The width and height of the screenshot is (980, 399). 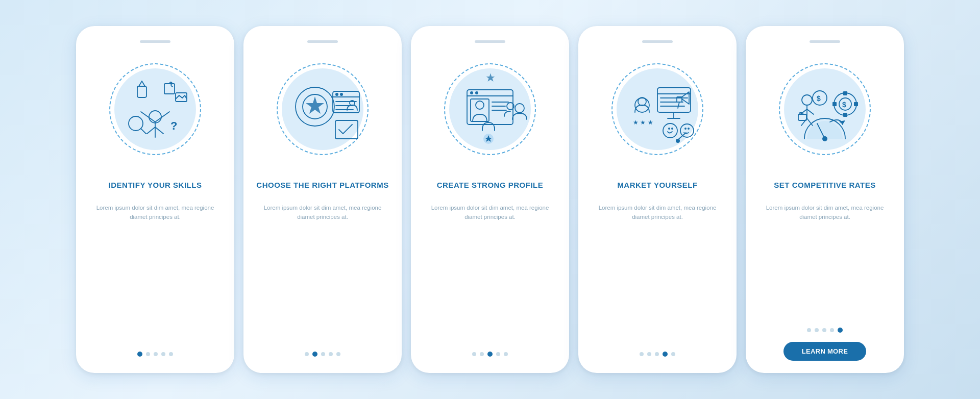 What do you see at coordinates (323, 185) in the screenshot?
I see `card-title-2: CHOOSE THE RIGHT PLATFORMS` at bounding box center [323, 185].